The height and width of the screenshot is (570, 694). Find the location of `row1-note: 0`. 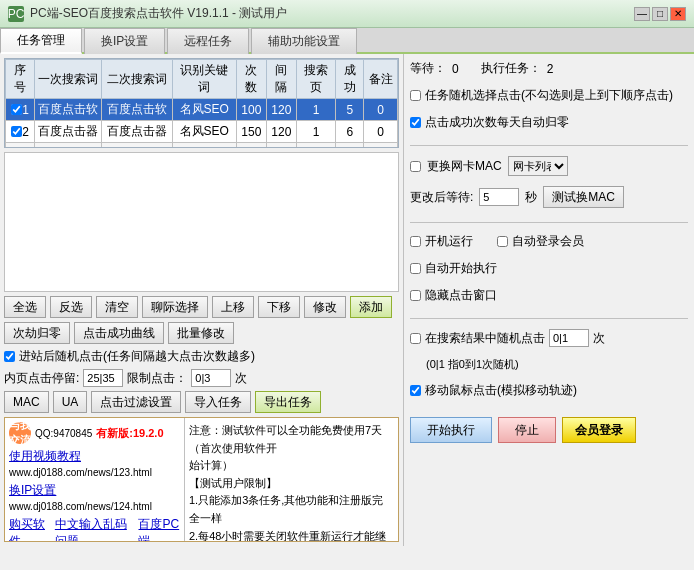

row1-note: 0 is located at coordinates (381, 110).